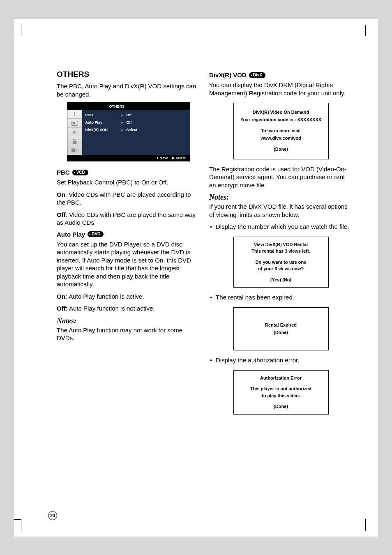 The width and height of the screenshot is (392, 555). I want to click on reg-text: The Registration code is used for VOD (V…, so click(281, 177).